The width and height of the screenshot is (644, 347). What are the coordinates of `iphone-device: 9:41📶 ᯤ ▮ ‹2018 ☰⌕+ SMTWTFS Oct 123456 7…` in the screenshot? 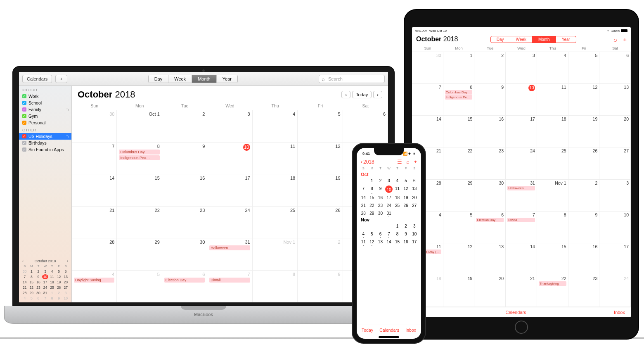 It's located at (389, 243).